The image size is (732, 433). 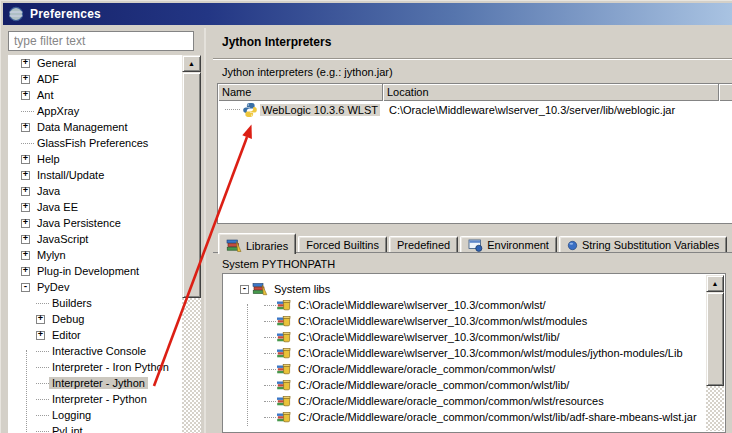 I want to click on sidebar-item-install-update: +Install/Update, so click(x=104, y=175).